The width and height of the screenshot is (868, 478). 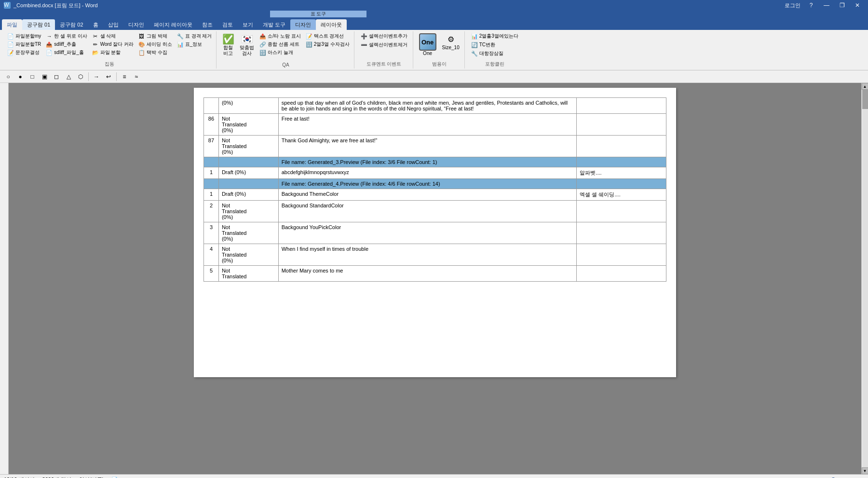 I want to click on close-button: ✕, so click(x=857, y=5).